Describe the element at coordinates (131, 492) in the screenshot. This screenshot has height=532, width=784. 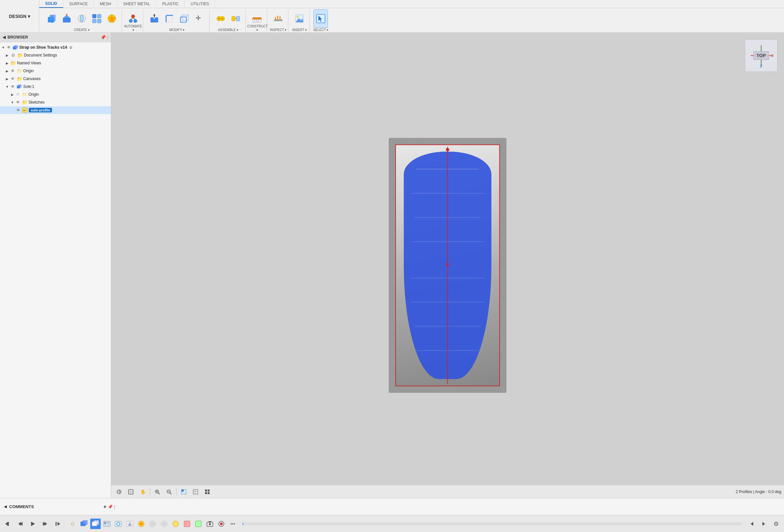
I see `look-at-icon-btn` at that location.